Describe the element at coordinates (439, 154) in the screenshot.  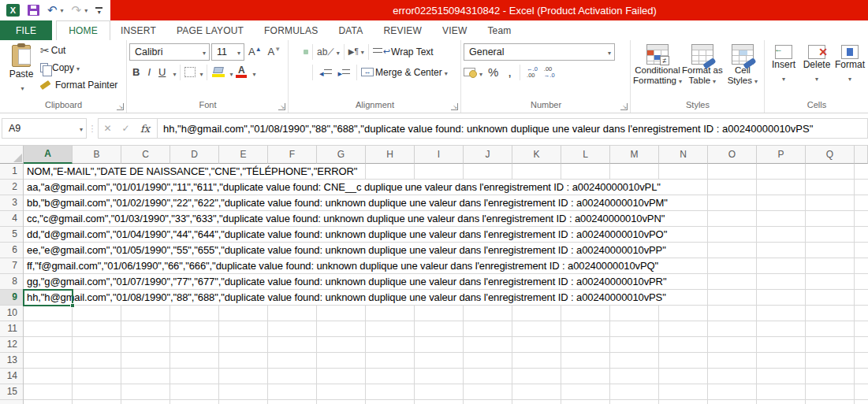
I see `column-header-i: I` at that location.